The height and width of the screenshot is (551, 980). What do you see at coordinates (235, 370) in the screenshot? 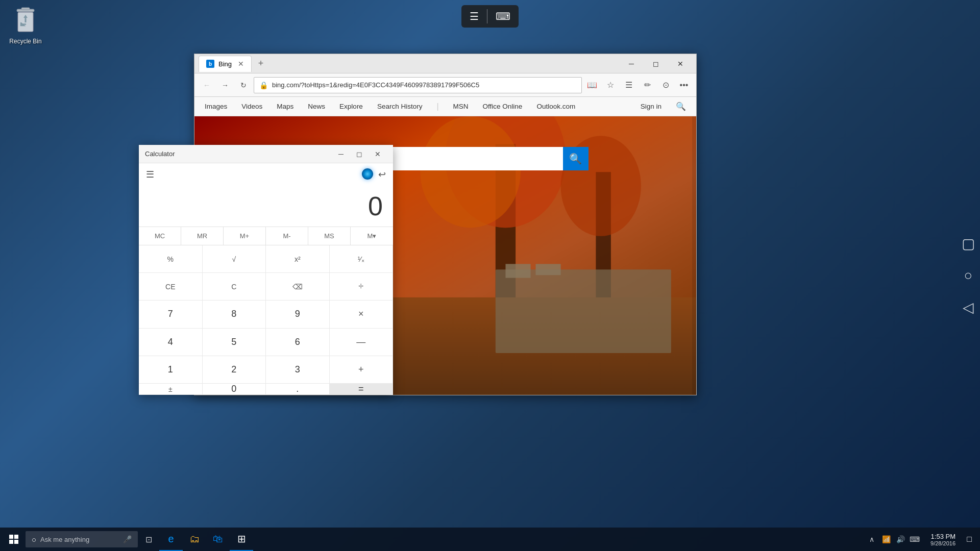
I see `two-button: 2` at bounding box center [235, 370].